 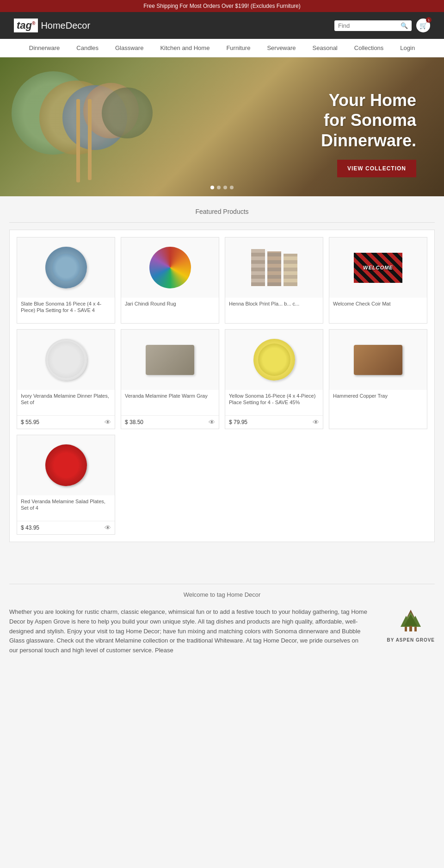 What do you see at coordinates (369, 48) in the screenshot?
I see `nav-item-collections: Collections` at bounding box center [369, 48].